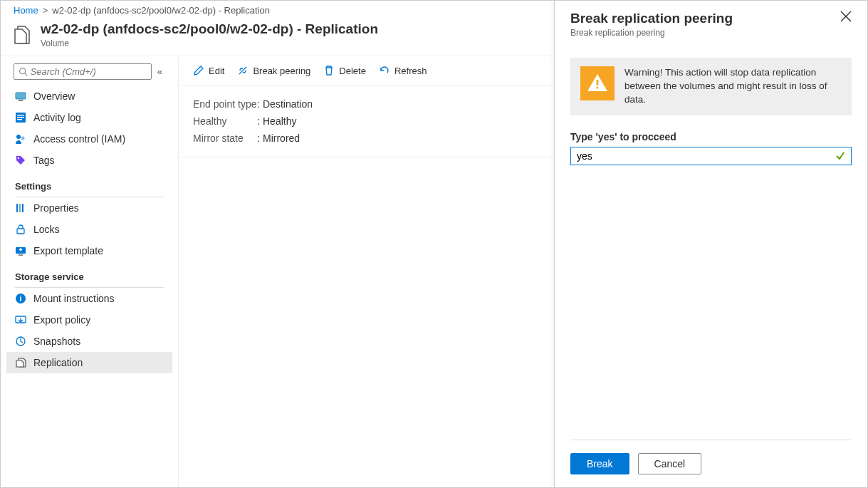 The image size is (868, 488). Describe the element at coordinates (21, 251) in the screenshot. I see `export-template-icon` at that location.